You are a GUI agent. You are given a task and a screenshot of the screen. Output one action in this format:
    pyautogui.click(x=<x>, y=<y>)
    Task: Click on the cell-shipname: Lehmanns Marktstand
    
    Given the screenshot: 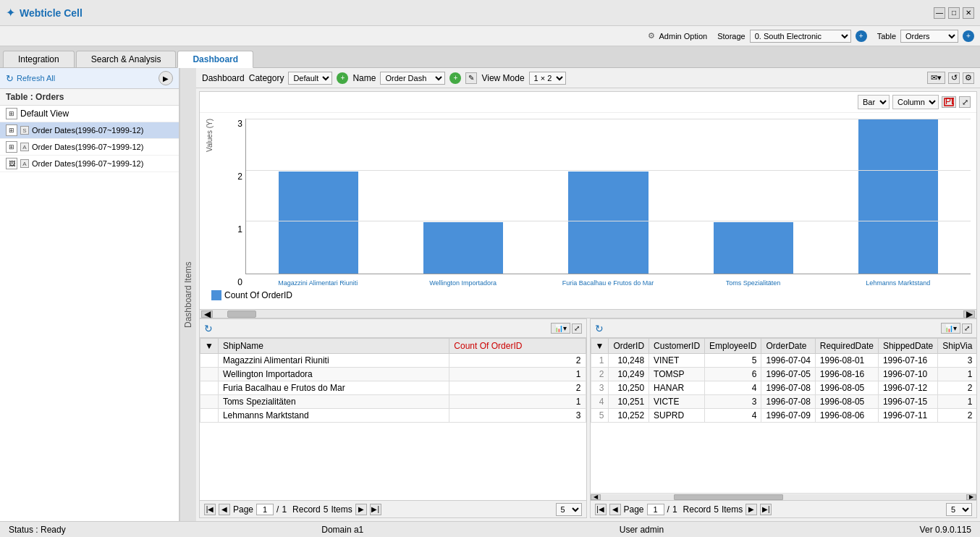 What is the action you would take?
    pyautogui.click(x=333, y=415)
    